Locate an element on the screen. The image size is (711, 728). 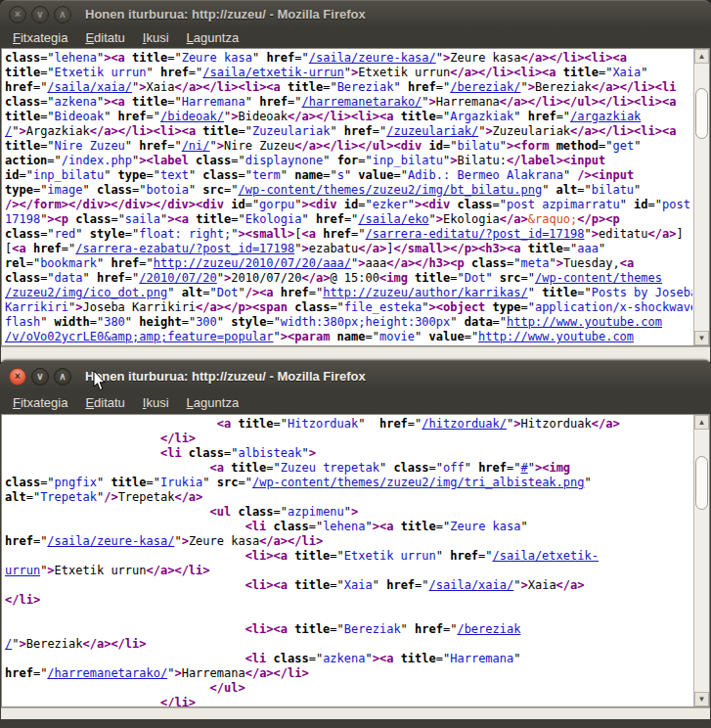
source-link: /saila/eko is located at coordinates (393, 219).